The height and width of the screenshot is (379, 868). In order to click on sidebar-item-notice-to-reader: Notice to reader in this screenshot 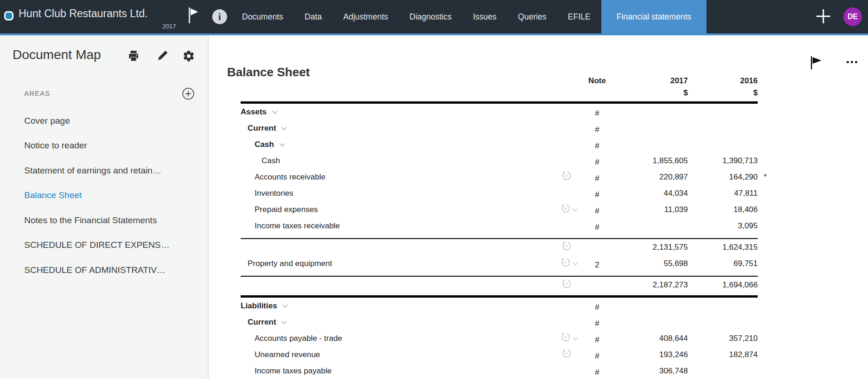, I will do `click(104, 146)`.